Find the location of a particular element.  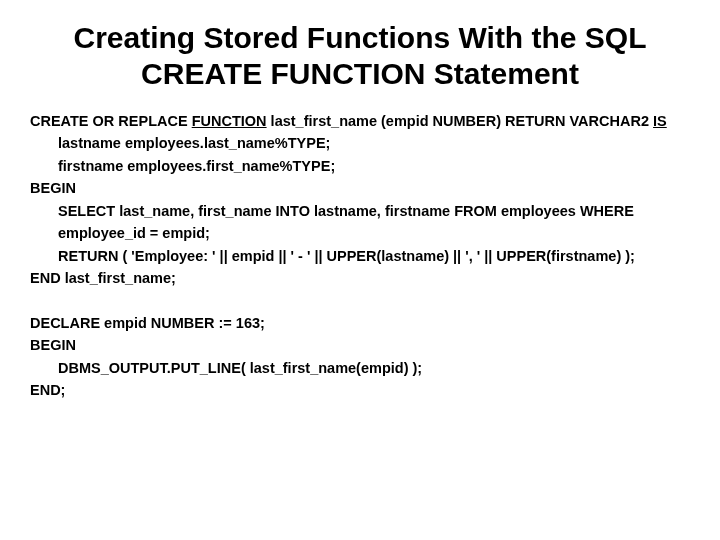

code-line: employee_id = empid; is located at coordinates (360, 233).